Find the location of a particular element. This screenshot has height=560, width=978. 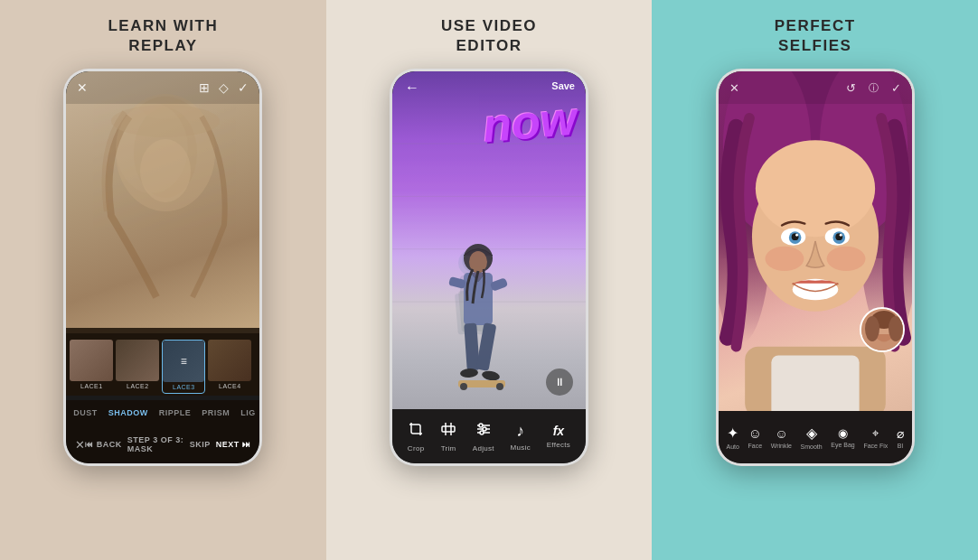

crop-tool: Crop is located at coordinates (416, 437).